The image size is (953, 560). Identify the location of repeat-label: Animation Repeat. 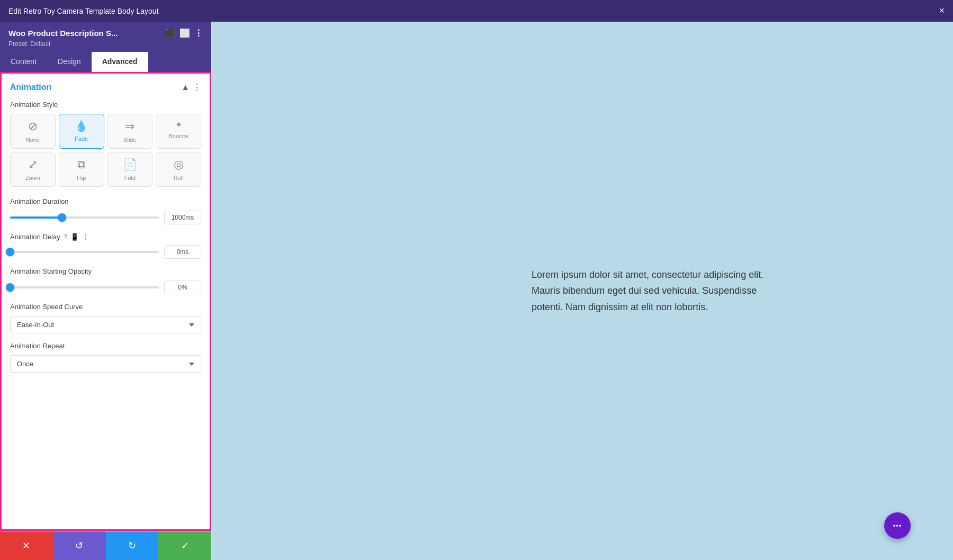
(106, 346).